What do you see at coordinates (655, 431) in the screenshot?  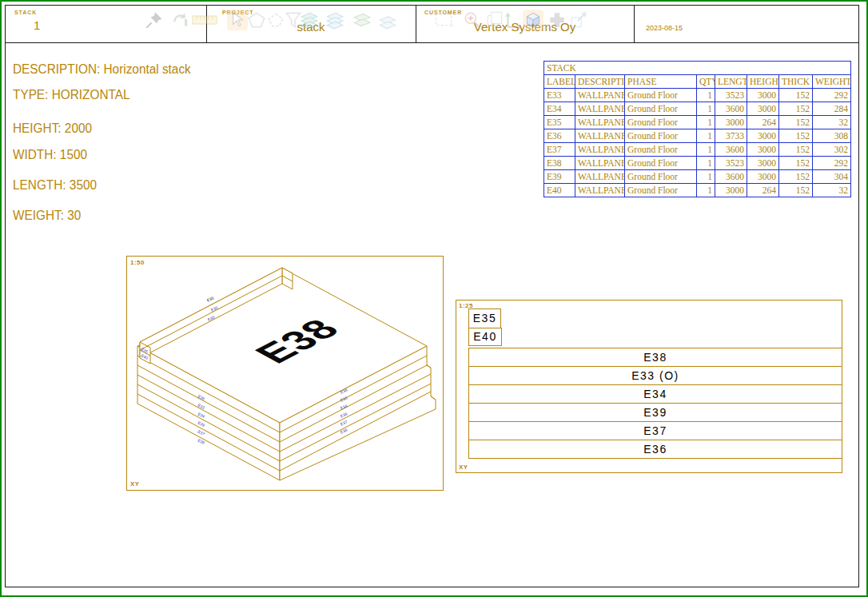 I see `panel-row: E37` at bounding box center [655, 431].